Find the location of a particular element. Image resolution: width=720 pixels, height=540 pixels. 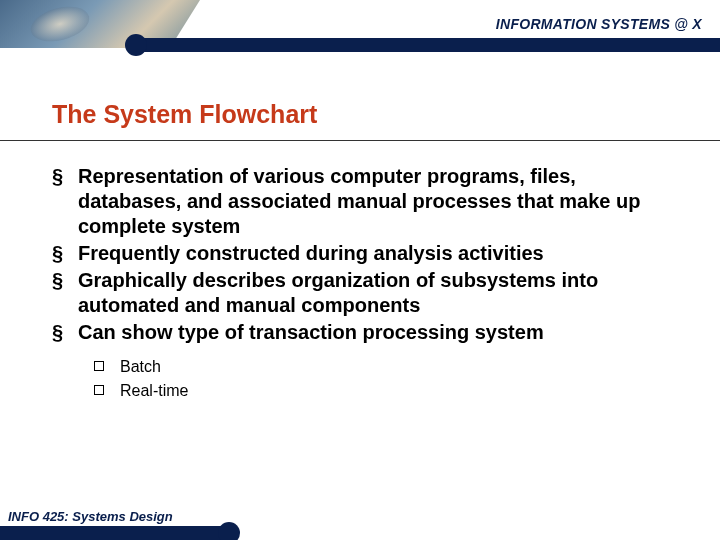

title-underline is located at coordinates (360, 140).